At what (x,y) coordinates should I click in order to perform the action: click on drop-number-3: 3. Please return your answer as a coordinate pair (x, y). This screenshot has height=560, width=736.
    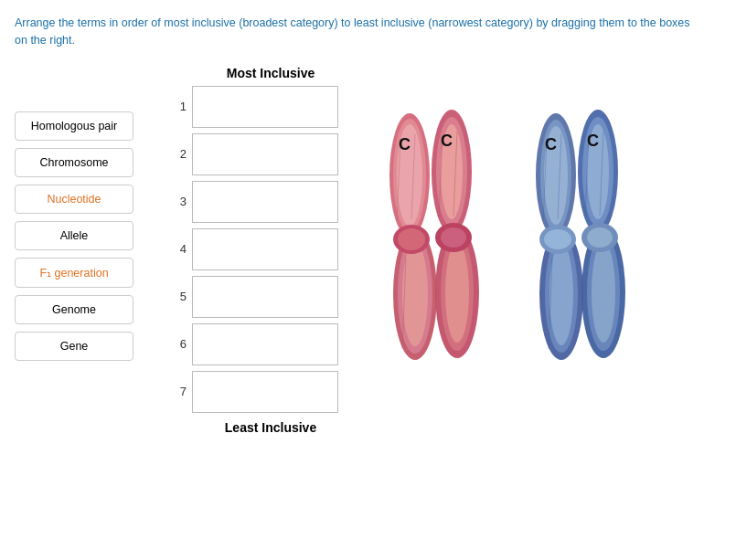
    Looking at the image, I should click on (178, 201).